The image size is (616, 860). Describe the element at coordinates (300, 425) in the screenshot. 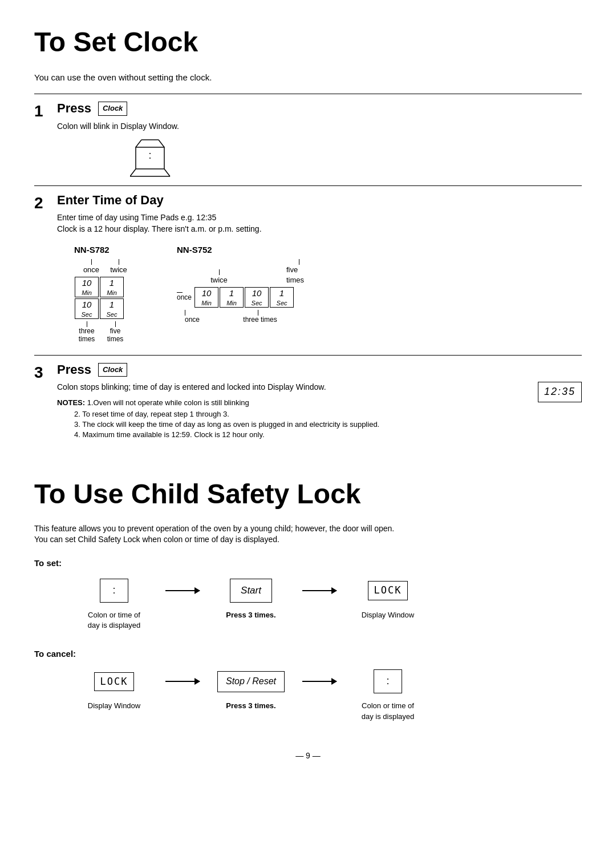

I see `notes-list: 2. To reset time of day, repeat step 1 t…` at that location.